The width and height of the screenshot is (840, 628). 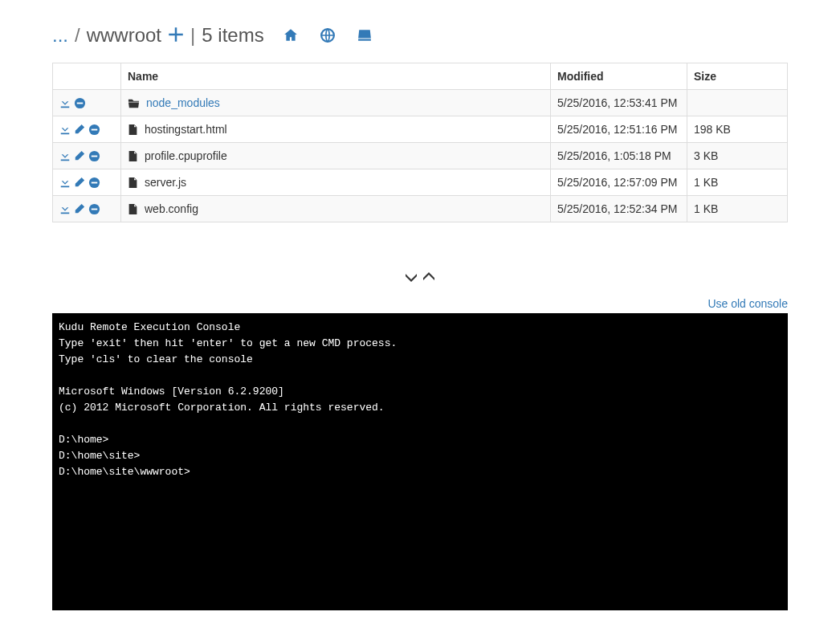 What do you see at coordinates (411, 277) in the screenshot?
I see `chevron-down-icon` at bounding box center [411, 277].